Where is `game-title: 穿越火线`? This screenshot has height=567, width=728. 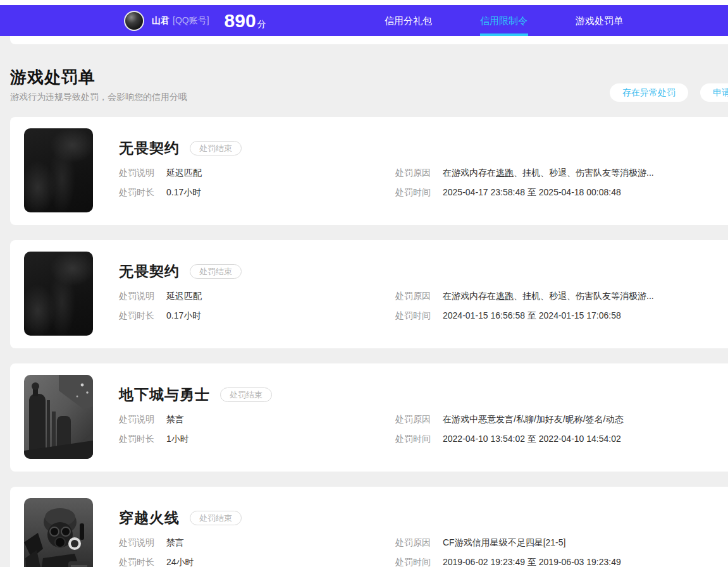
game-title: 穿越火线 is located at coordinates (149, 518).